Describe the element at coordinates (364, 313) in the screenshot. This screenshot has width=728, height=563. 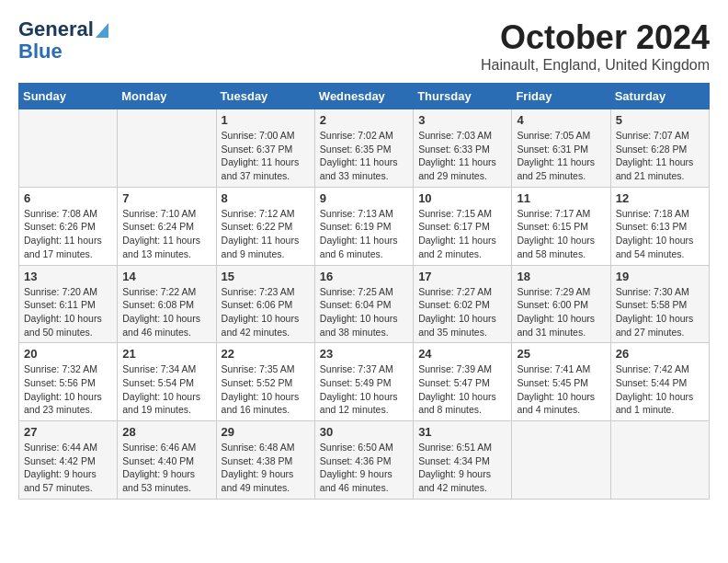
I see `day-info: Sunrise: 7:25 AM Sunset: 6:04 PM Dayligh…` at that location.